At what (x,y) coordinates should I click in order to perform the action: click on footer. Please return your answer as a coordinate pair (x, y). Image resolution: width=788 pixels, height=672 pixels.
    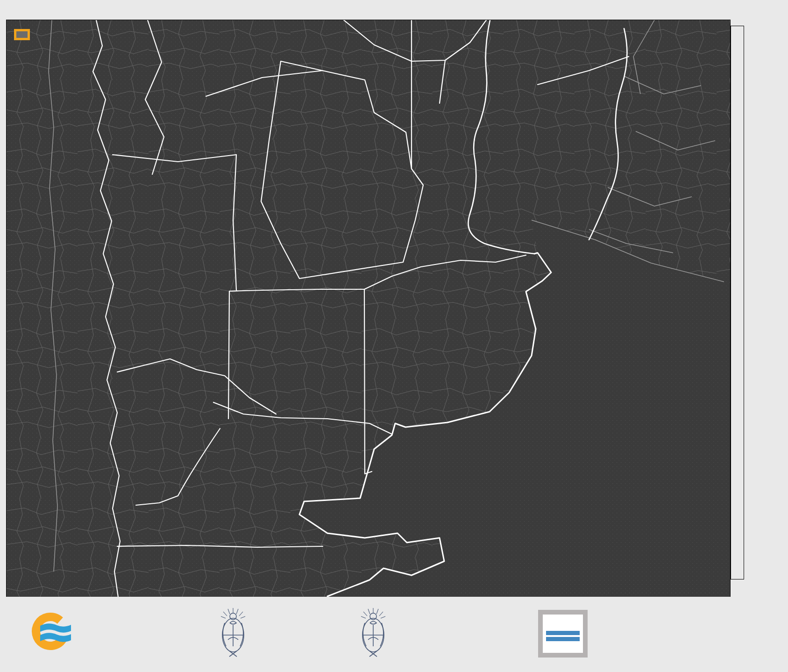
    Looking at the image, I should click on (394, 635).